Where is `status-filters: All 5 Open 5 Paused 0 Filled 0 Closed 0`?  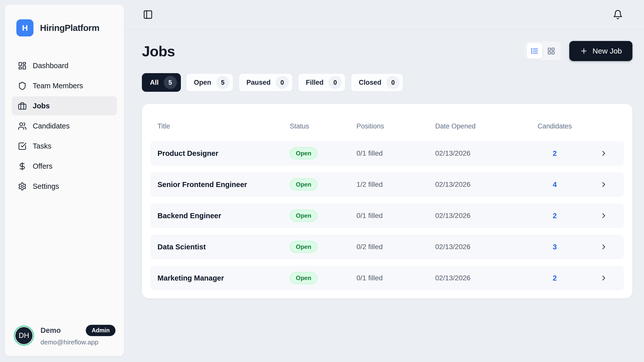
status-filters: All 5 Open 5 Paused 0 Filled 0 Closed 0 is located at coordinates (387, 82).